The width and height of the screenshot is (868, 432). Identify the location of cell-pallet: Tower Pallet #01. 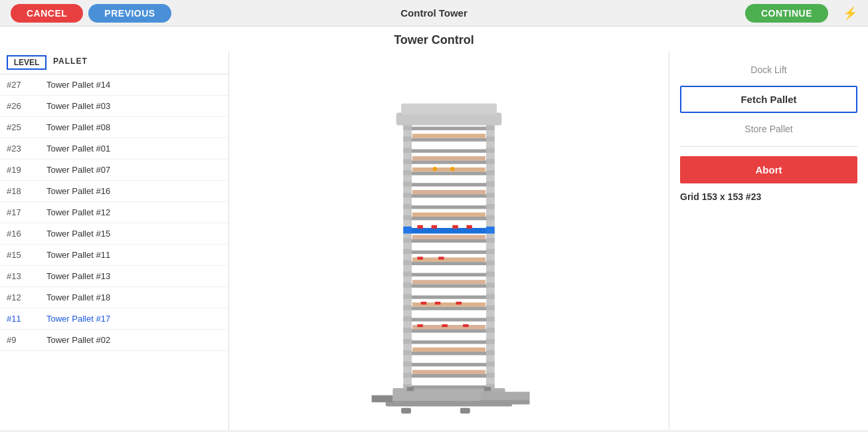
(78, 149).